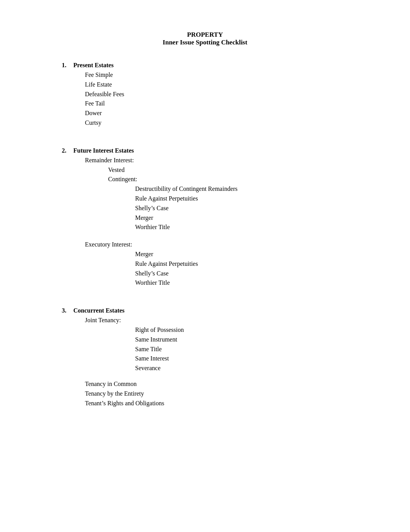  Describe the element at coordinates (242, 369) in the screenshot. I see `section-3-flat-0-4: Severance` at that location.